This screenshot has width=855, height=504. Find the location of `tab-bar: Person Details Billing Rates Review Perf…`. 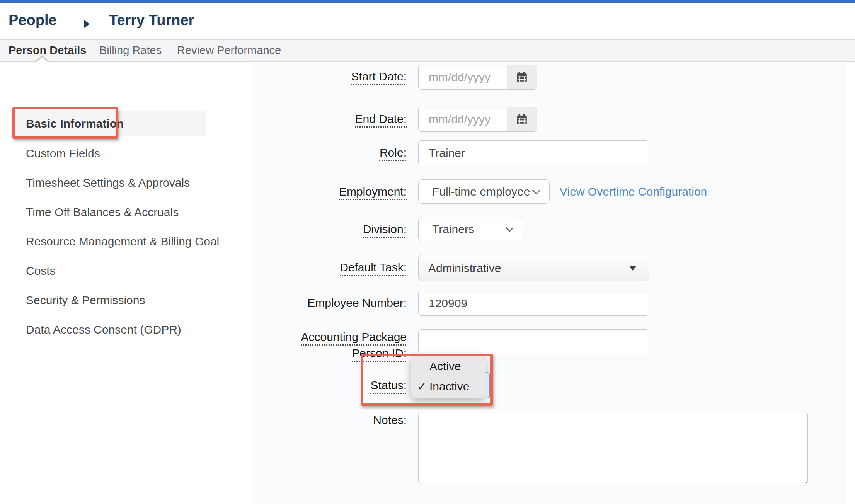

tab-bar: Person Details Billing Rates Review Perf… is located at coordinates (428, 51).